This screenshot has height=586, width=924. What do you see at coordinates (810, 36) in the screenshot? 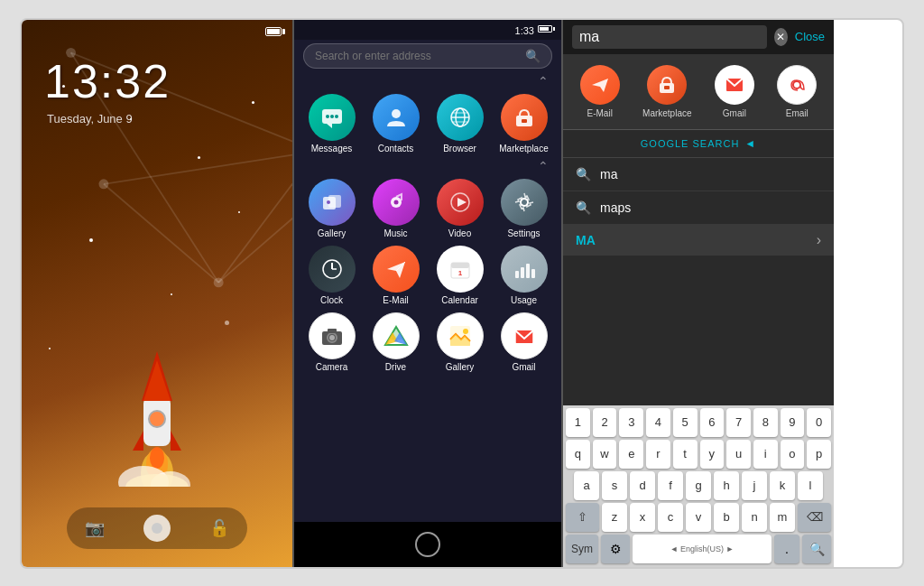
I see `phone3-close-button: Close` at bounding box center [810, 36].